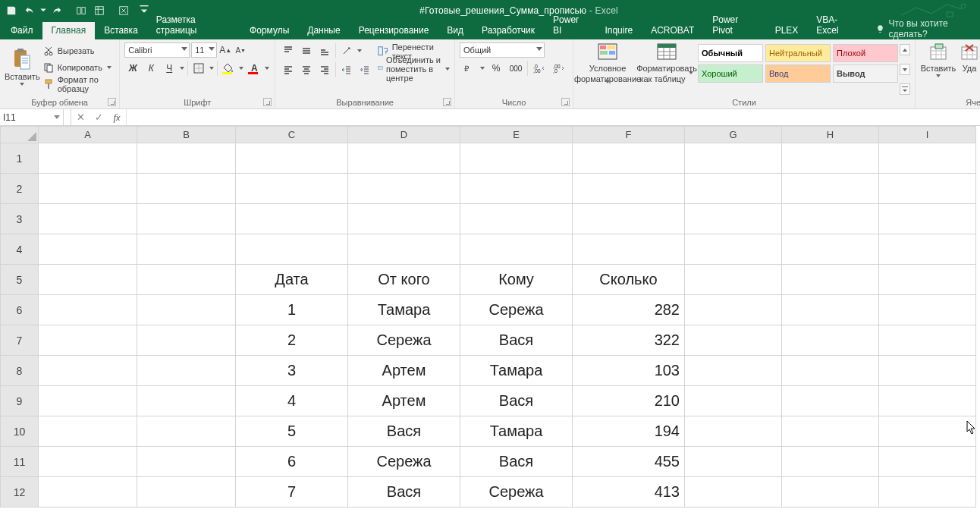 The width and height of the screenshot is (980, 531). Describe the element at coordinates (292, 280) in the screenshot. I see `cell-C5: Дата` at that location.